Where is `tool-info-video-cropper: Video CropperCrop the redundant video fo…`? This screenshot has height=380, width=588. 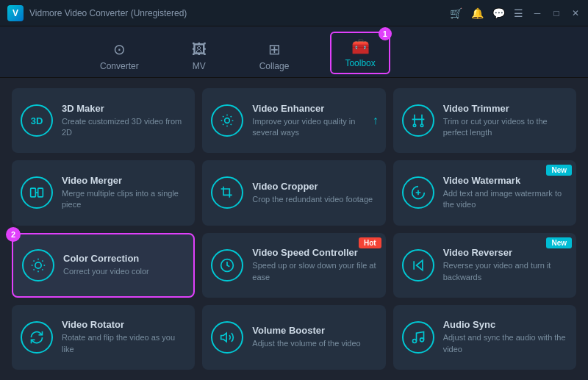
tool-info-video-cropper: Video CropperCrop the redundant video fo… is located at coordinates (315, 193).